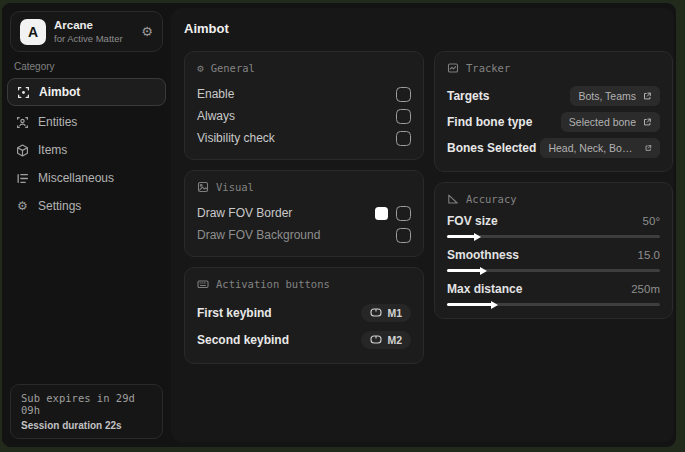  Describe the element at coordinates (22, 150) in the screenshot. I see `cube-icon` at that location.